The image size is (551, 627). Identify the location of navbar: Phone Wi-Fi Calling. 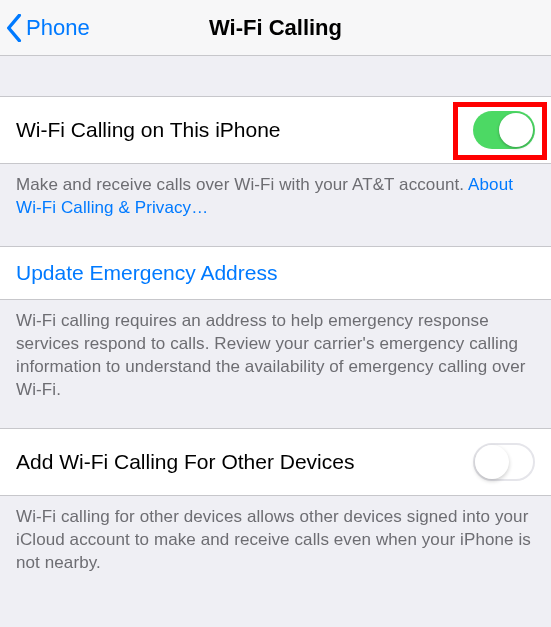
(276, 28).